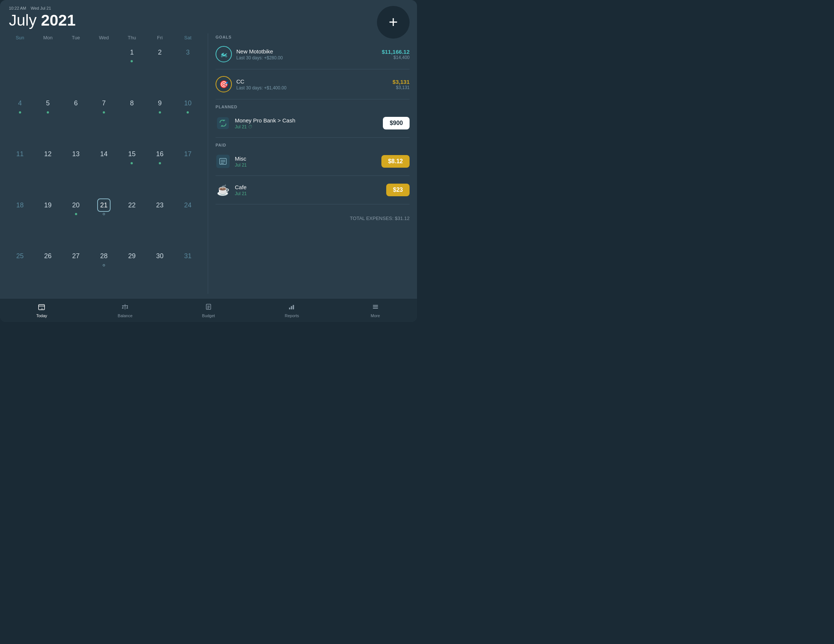  What do you see at coordinates (292, 316) in the screenshot?
I see `reports-label: Reports` at bounding box center [292, 316].